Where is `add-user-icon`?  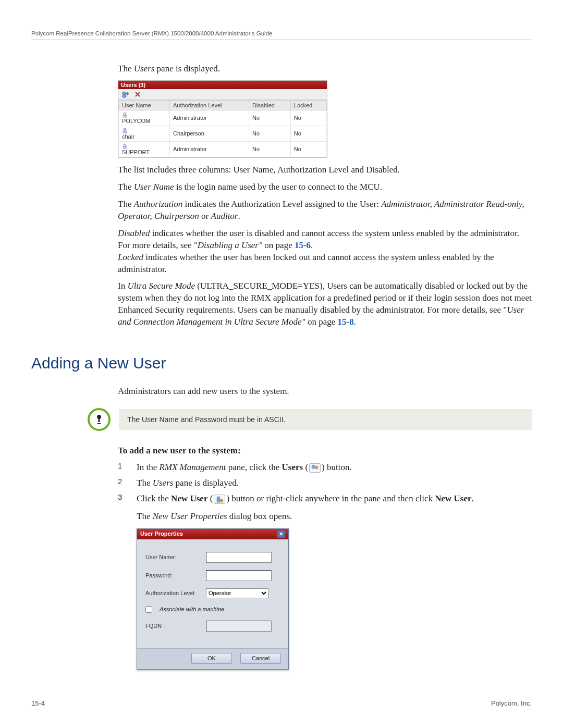
add-user-icon is located at coordinates (125, 94).